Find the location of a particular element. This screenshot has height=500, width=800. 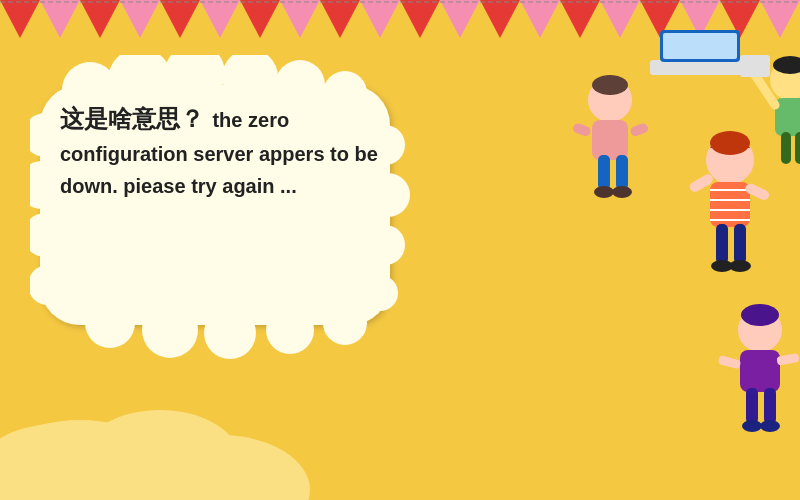

bubble-text: 这是啥意思？ the zero configuration server app… is located at coordinates (220, 151).